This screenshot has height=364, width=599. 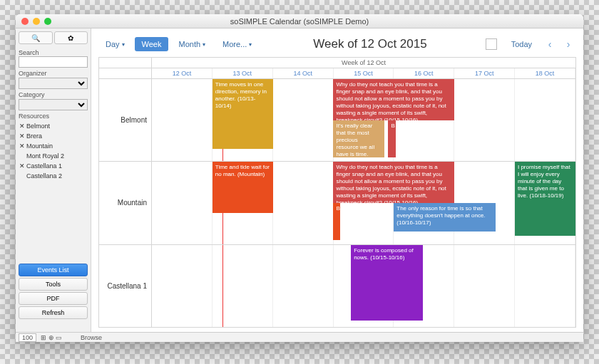 What do you see at coordinates (152, 44) in the screenshot?
I see `view-week: Week` at bounding box center [152, 44].